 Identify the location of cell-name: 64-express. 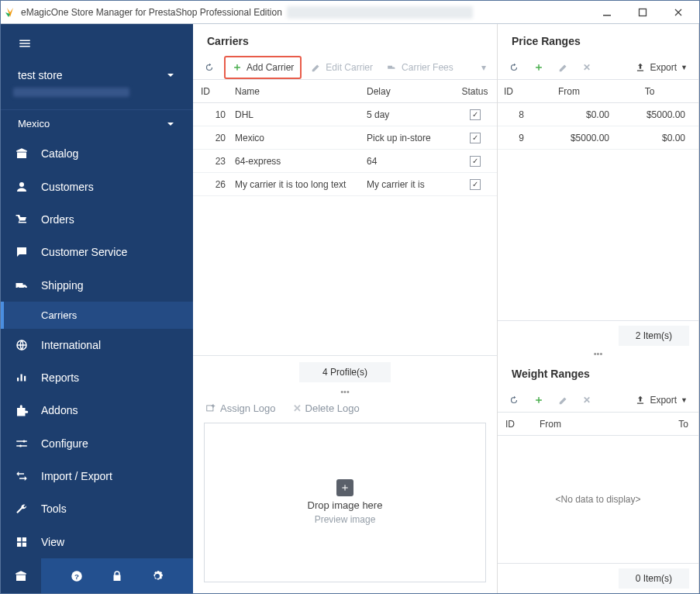
(296, 161).